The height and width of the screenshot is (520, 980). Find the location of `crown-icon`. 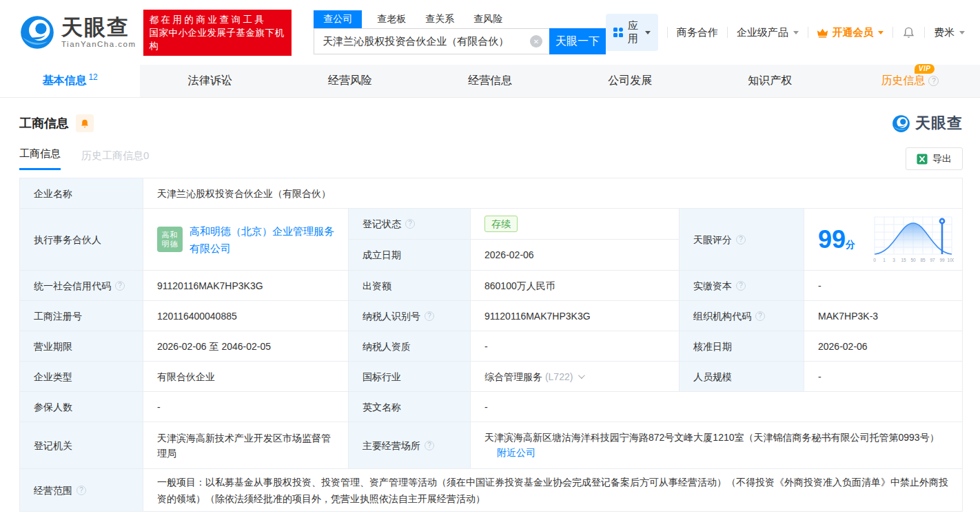

crown-icon is located at coordinates (823, 33).